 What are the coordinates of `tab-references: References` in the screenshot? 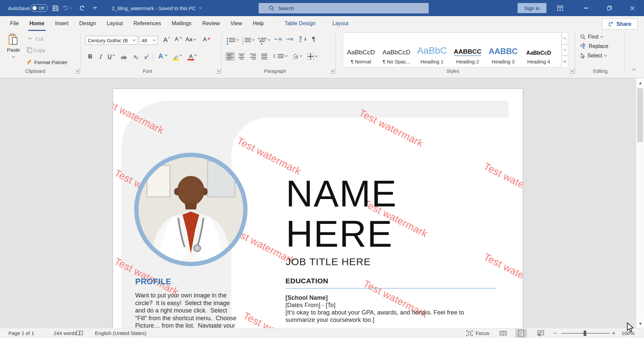 It's located at (147, 23).